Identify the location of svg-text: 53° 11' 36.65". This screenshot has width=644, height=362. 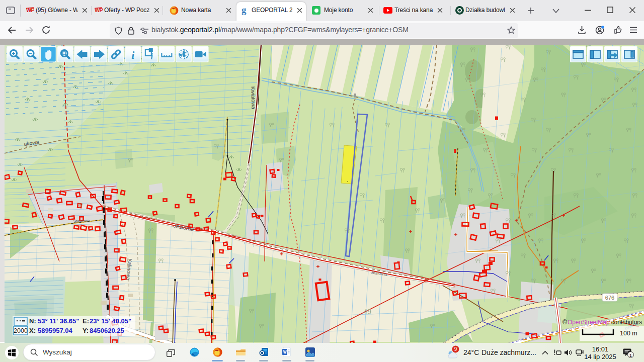
(58, 321).